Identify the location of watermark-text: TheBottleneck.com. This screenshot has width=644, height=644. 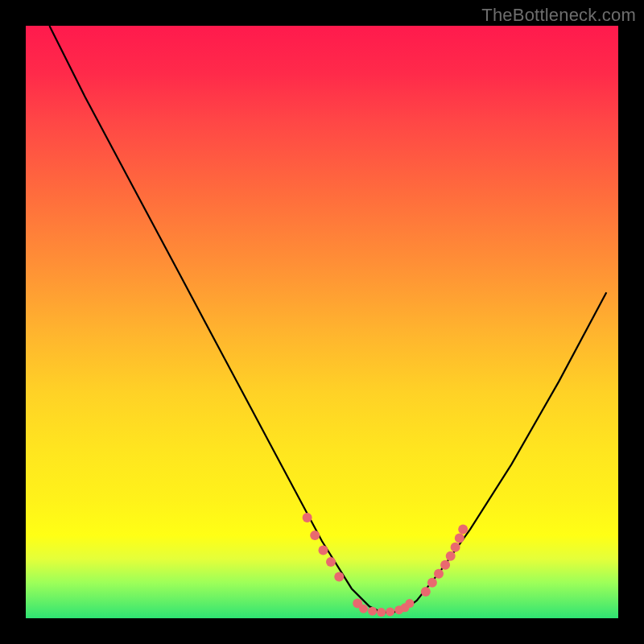
(559, 15).